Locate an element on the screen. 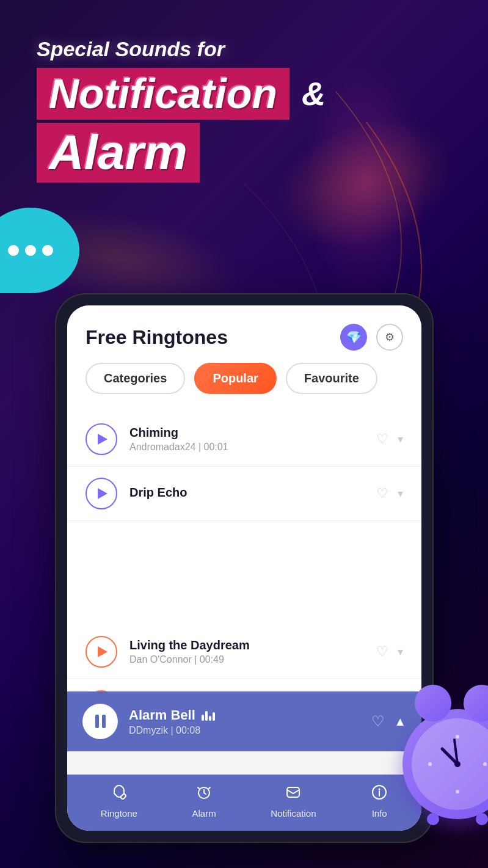 The image size is (488, 868). song-info-1: Chiming Andromadax24 | 00:01 is located at coordinates (247, 439).